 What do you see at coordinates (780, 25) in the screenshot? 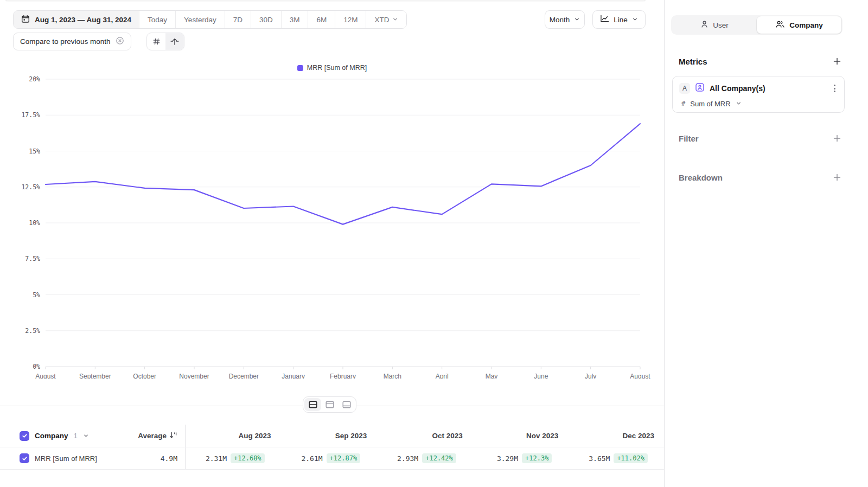
I see `company-icon` at bounding box center [780, 25].